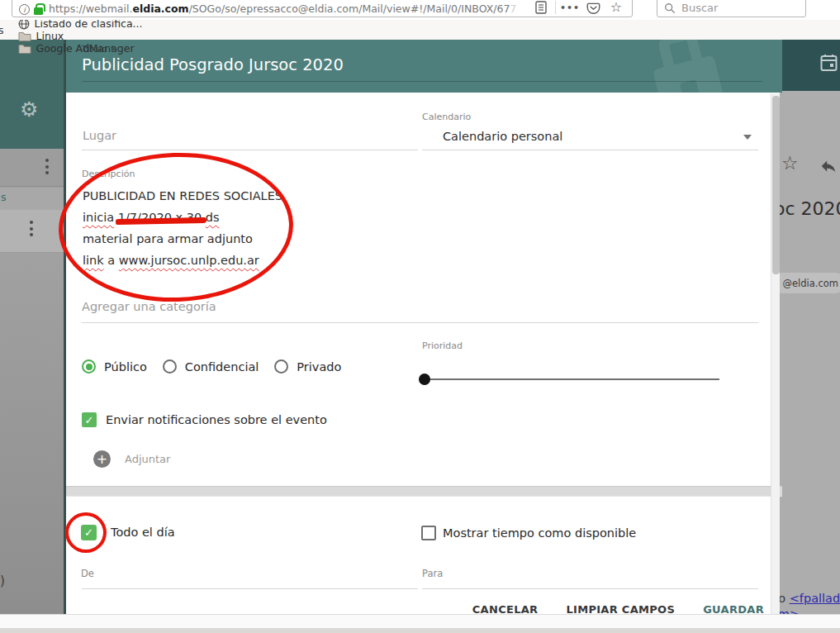 The image size is (840, 633). What do you see at coordinates (282, 8) in the screenshot?
I see `url-text: https://webmail.eldia.com/SOGo/so/epress…` at bounding box center [282, 8].